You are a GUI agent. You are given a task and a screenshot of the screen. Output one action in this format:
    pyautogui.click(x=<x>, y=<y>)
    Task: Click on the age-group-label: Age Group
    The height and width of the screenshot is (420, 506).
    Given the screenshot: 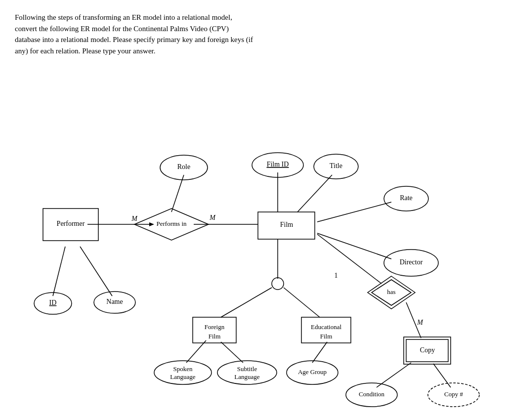 What is the action you would take?
    pyautogui.click(x=312, y=372)
    